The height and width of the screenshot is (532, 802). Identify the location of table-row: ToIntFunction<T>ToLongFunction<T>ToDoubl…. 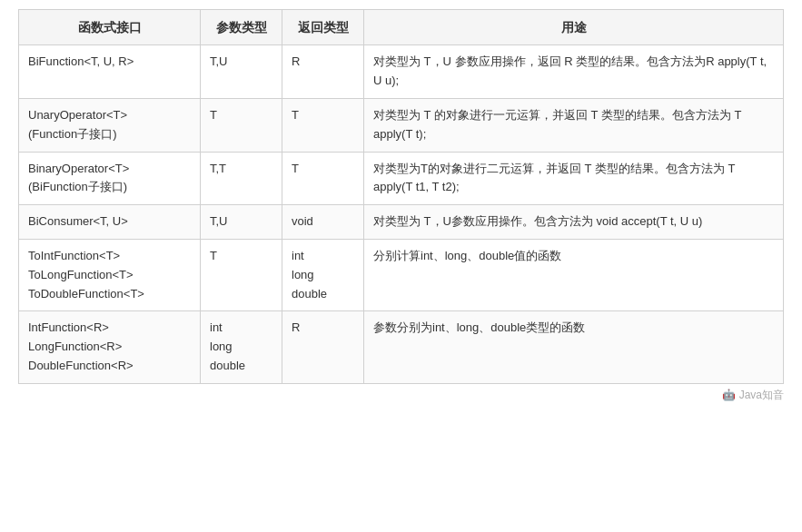
(401, 274).